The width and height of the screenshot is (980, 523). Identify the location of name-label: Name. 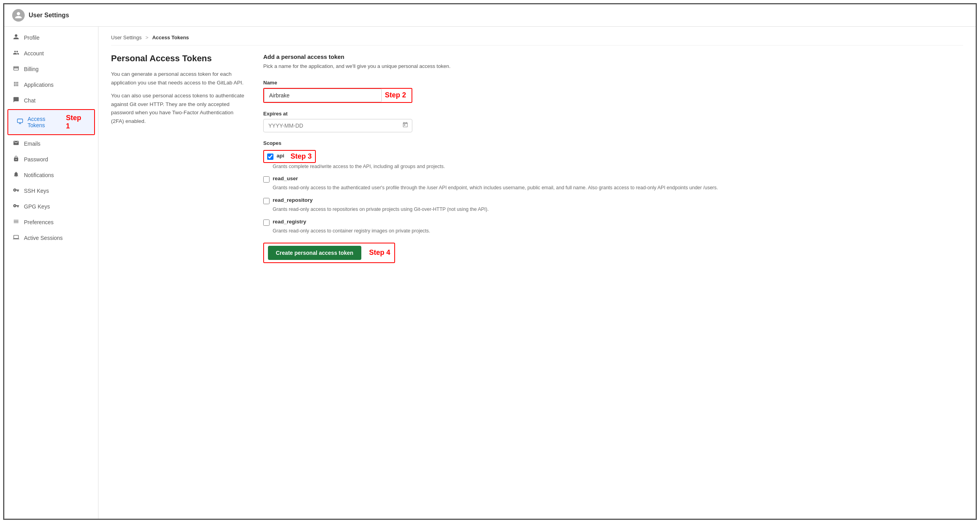
(613, 82).